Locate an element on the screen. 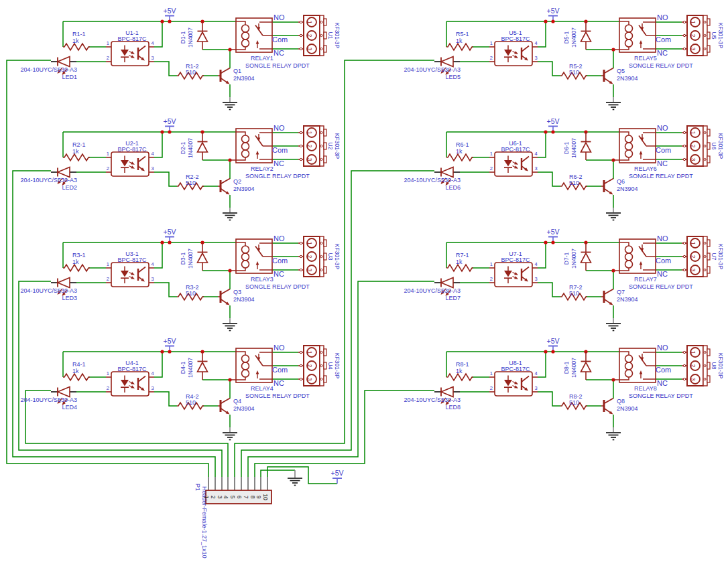  diode-triangle is located at coordinates (586, 258).